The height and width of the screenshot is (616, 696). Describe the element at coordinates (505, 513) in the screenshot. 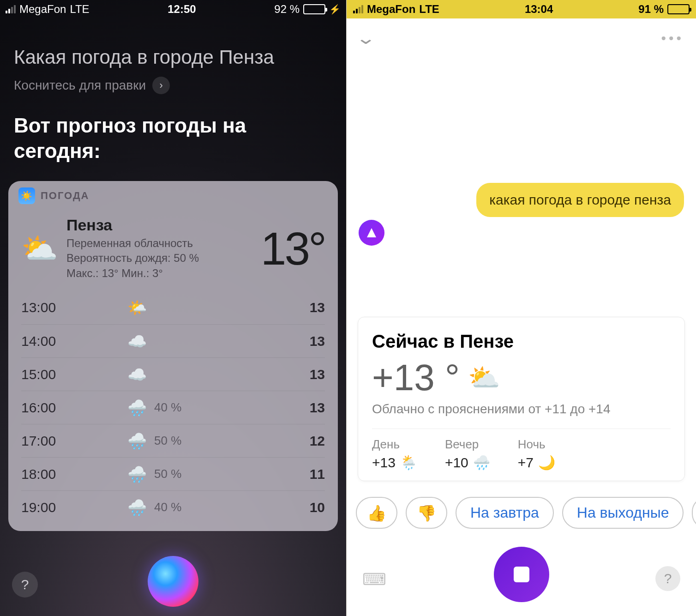

I see `chip-label: На завтра` at that location.